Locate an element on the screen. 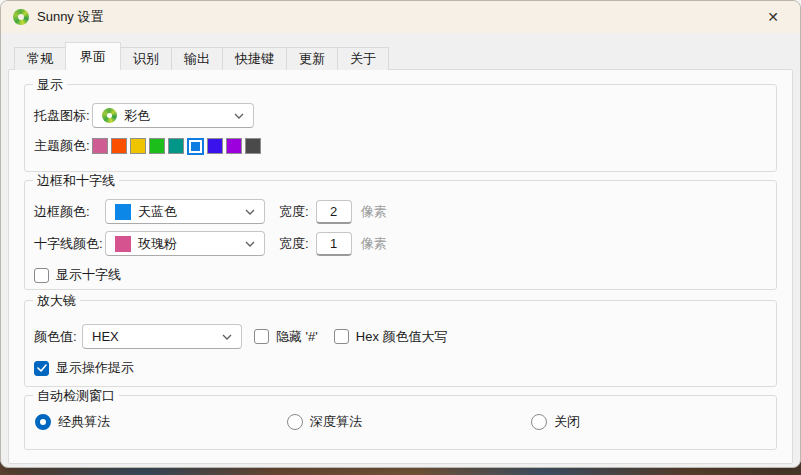  radio-classic-algorithm: 经典算法 is located at coordinates (72, 422).